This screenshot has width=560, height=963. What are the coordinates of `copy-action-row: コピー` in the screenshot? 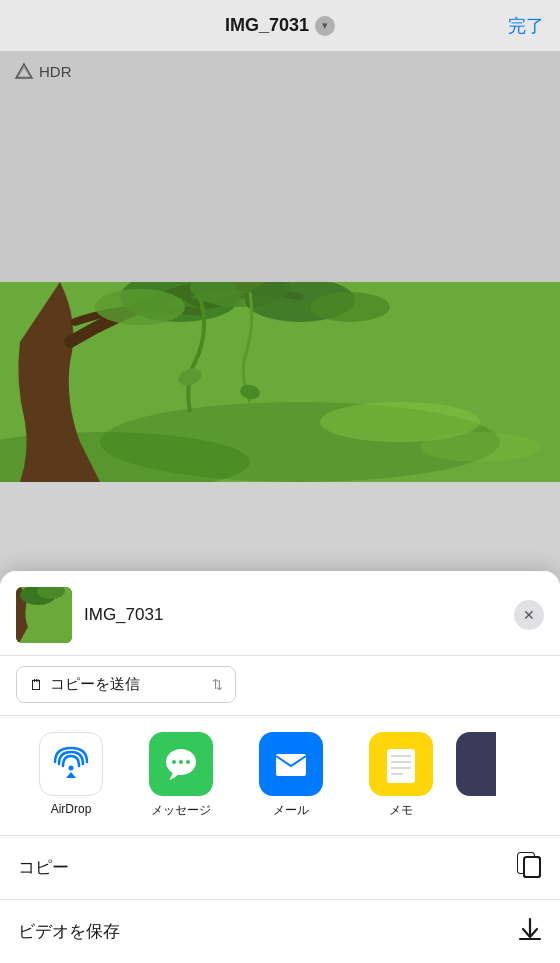 It's located at (280, 868).